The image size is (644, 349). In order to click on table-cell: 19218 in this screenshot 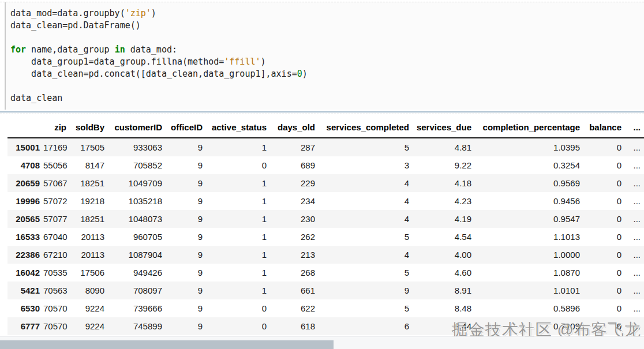, I will do `click(89, 201)`.